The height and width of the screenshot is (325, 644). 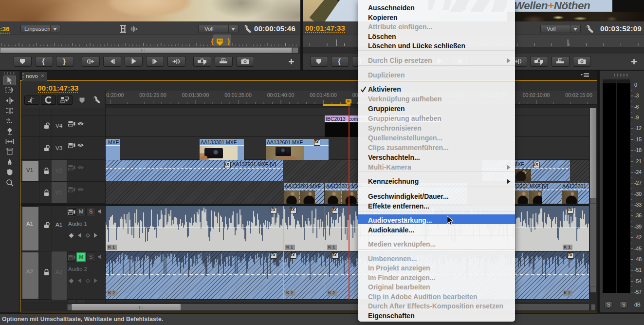 What do you see at coordinates (115, 95) in the screenshot?
I see `svg-text: 00:01:20:00` at bounding box center [115, 95].